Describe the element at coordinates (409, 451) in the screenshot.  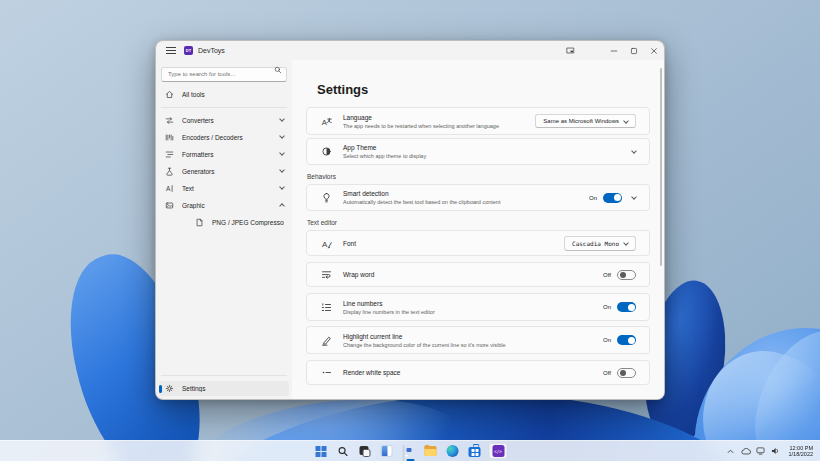
I see `chat-button` at that location.